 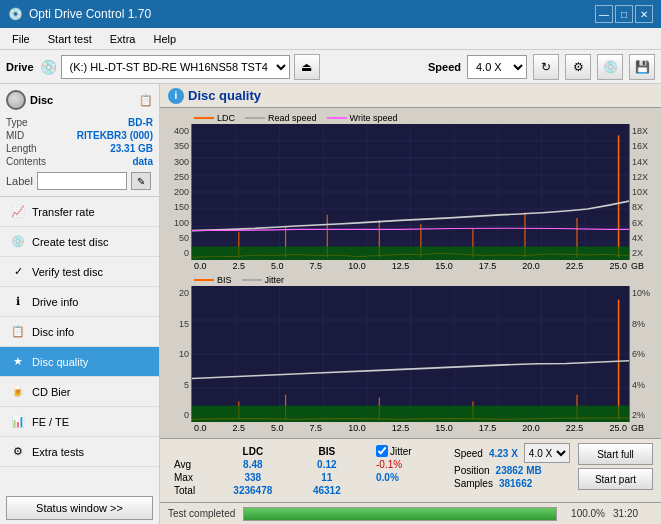 I want to click on speed-value: 4.23 X, so click(x=504, y=454).